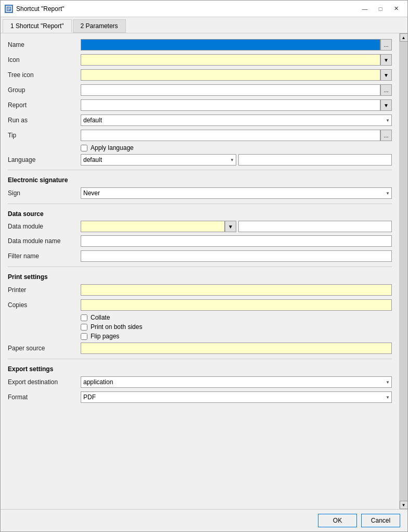 The image size is (408, 532). I want to click on tip-label: Tip, so click(44, 135).